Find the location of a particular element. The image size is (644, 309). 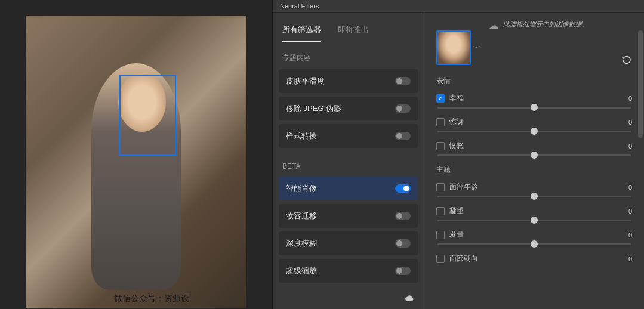

filter-label: 皮肤平滑度 is located at coordinates (306, 81).